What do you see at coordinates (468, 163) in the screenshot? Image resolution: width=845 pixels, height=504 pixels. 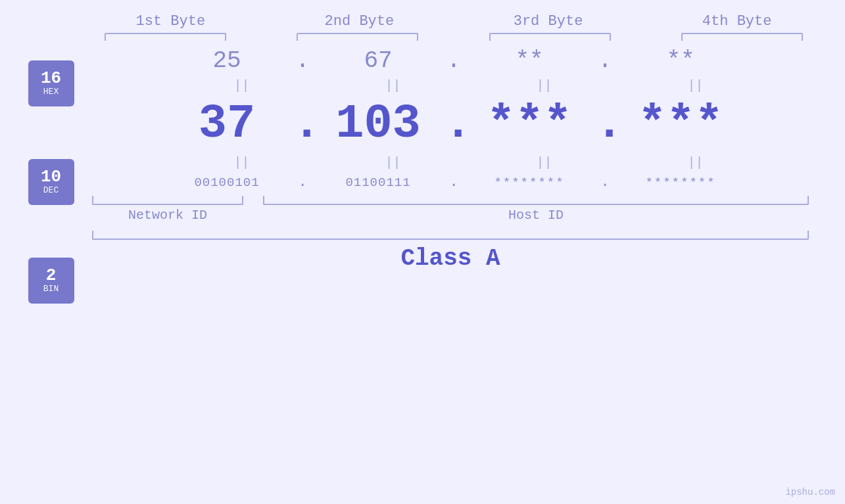 I see `equals-row-2: || || || ||` at bounding box center [468, 163].